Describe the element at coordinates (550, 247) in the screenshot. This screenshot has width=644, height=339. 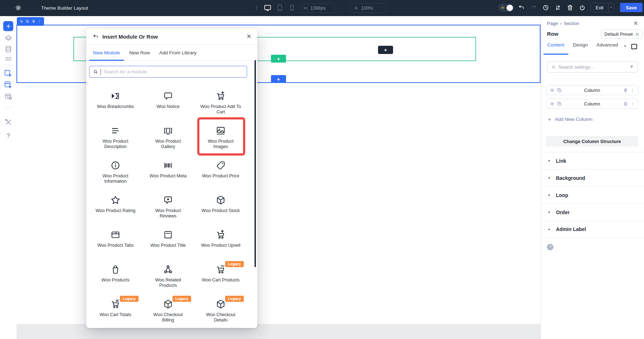
I see `help-button: ?` at that location.